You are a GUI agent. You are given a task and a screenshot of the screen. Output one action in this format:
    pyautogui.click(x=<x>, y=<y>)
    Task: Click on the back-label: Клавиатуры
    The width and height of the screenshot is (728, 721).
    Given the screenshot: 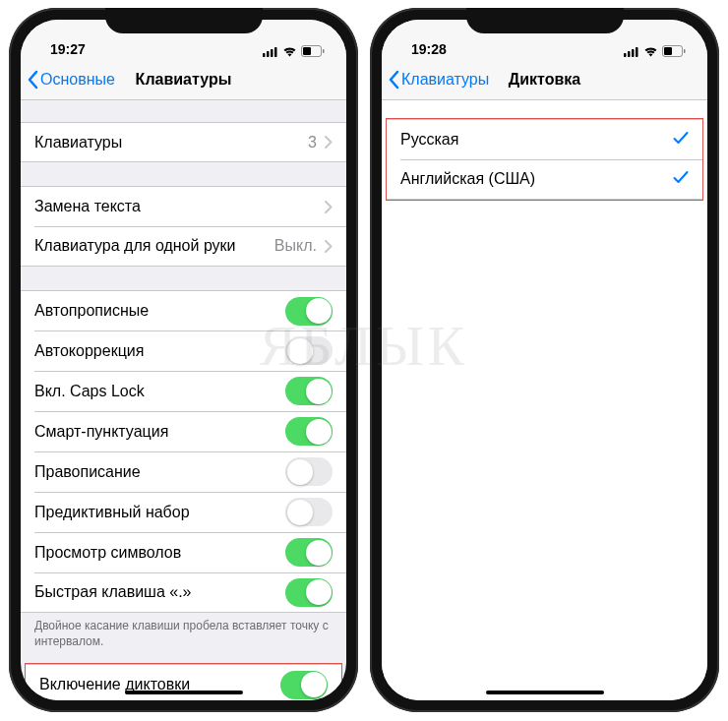 What is the action you would take?
    pyautogui.click(x=445, y=80)
    